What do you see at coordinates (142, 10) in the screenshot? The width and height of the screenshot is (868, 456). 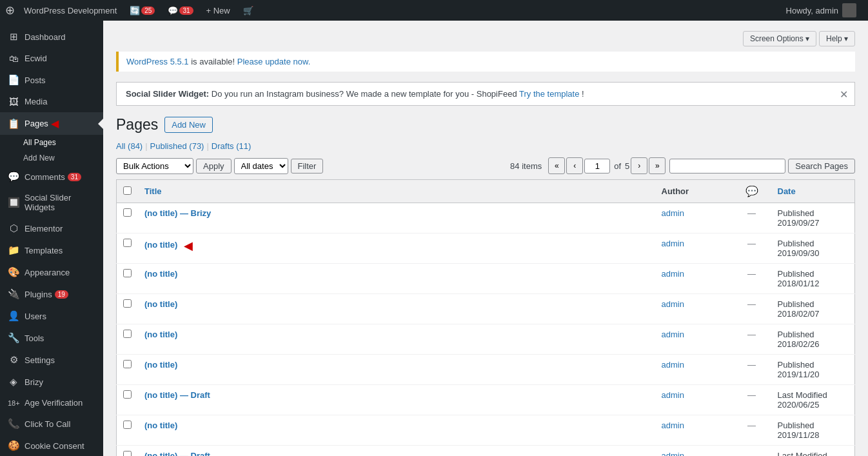 I see `updates-link: 🔄 25` at bounding box center [142, 10].